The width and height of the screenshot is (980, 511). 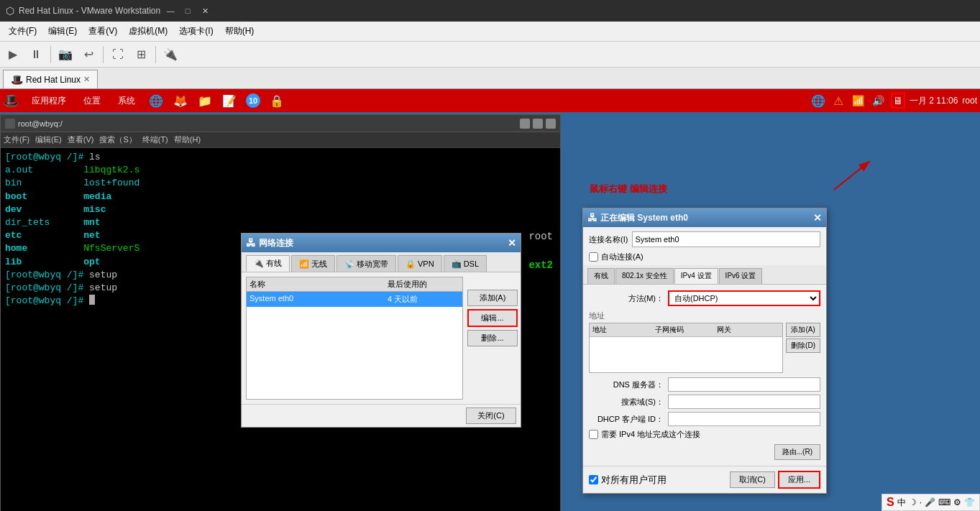 I want to click on rh-menu-apps: 应用程序, so click(x=49, y=101).